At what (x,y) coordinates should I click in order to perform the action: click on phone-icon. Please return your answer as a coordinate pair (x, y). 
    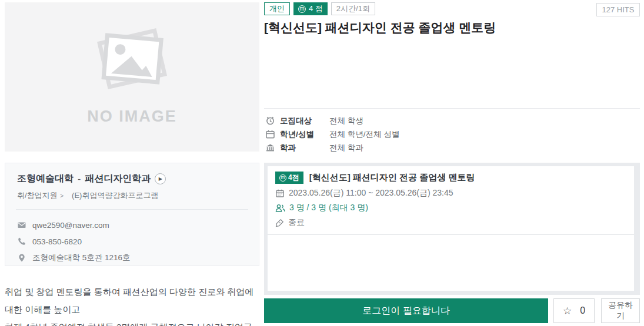
    Looking at the image, I should click on (22, 241).